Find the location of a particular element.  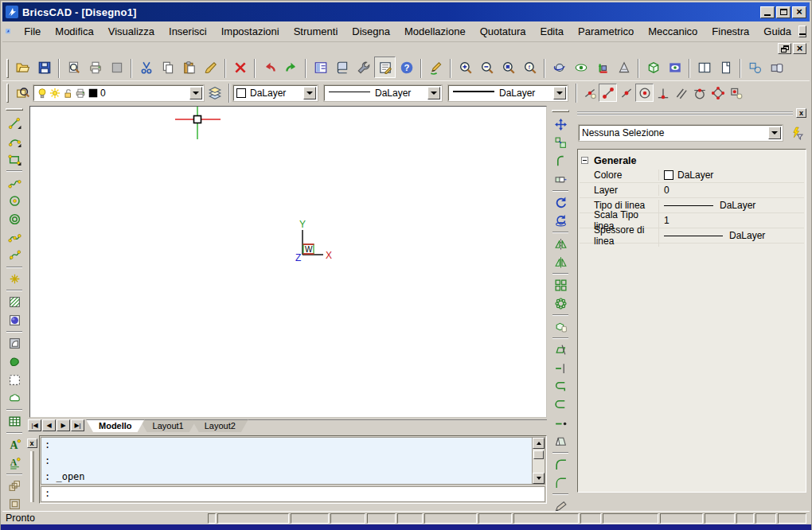

tab-layout2: Layout2 is located at coordinates (220, 426).